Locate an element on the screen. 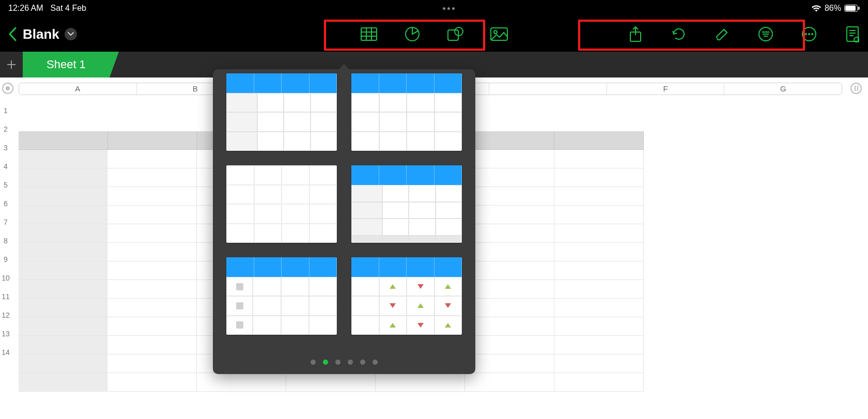 The height and width of the screenshot is (419, 868). more-button is located at coordinates (809, 34).